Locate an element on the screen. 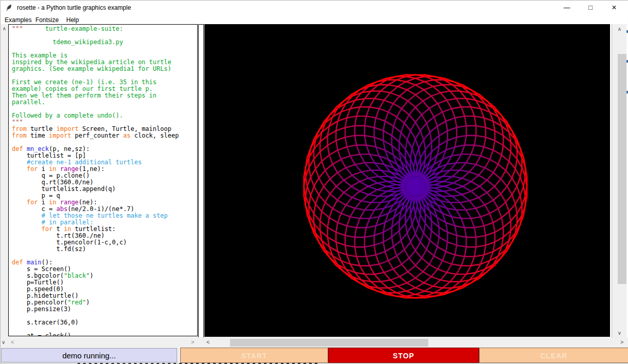 This screenshot has height=364, width=628. code-scroll-right-icon: > is located at coordinates (193, 342).